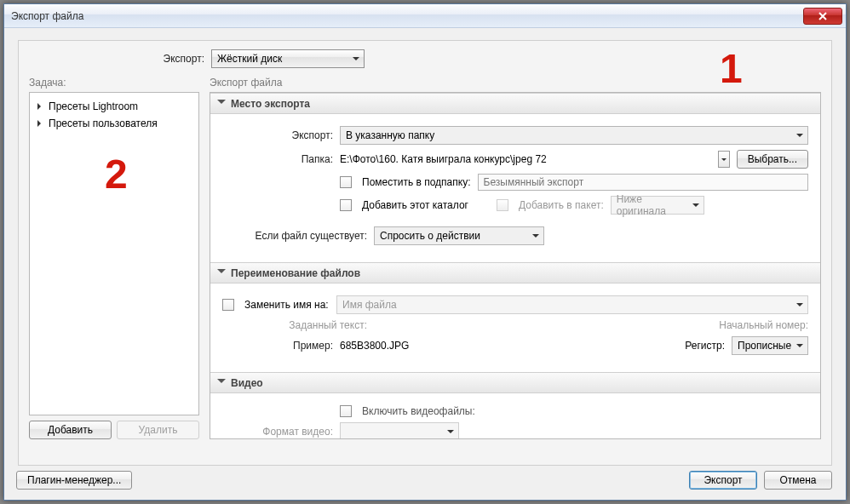 The image size is (850, 504). I want to click on remove-preset-button: Удалить, so click(158, 430).